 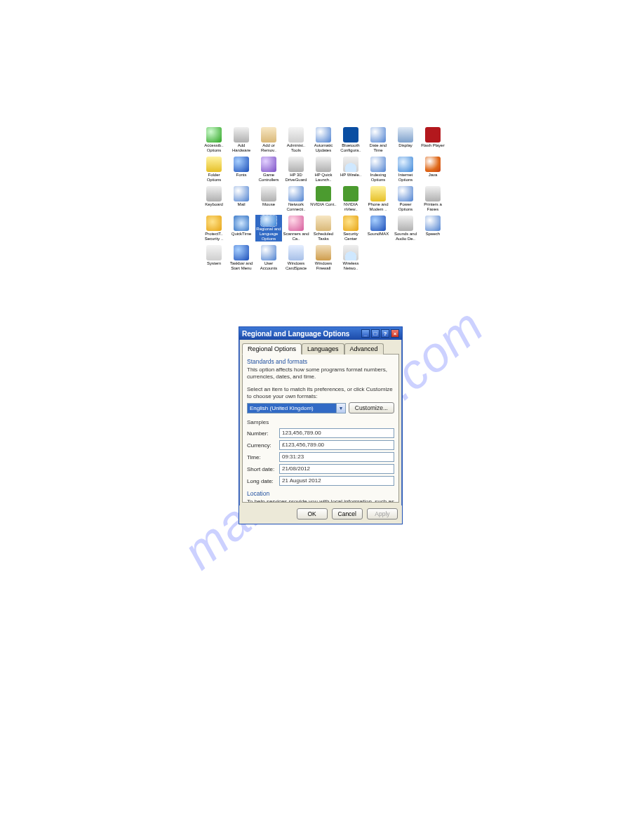 What do you see at coordinates (214, 228) in the screenshot?
I see `control-panel-item: ProtectT.. Security ..` at bounding box center [214, 228].